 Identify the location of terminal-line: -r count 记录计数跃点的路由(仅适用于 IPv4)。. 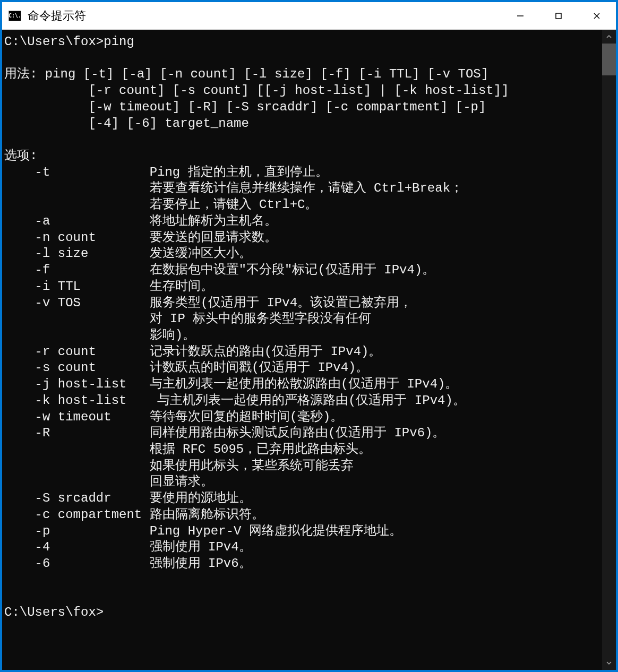
(302, 352).